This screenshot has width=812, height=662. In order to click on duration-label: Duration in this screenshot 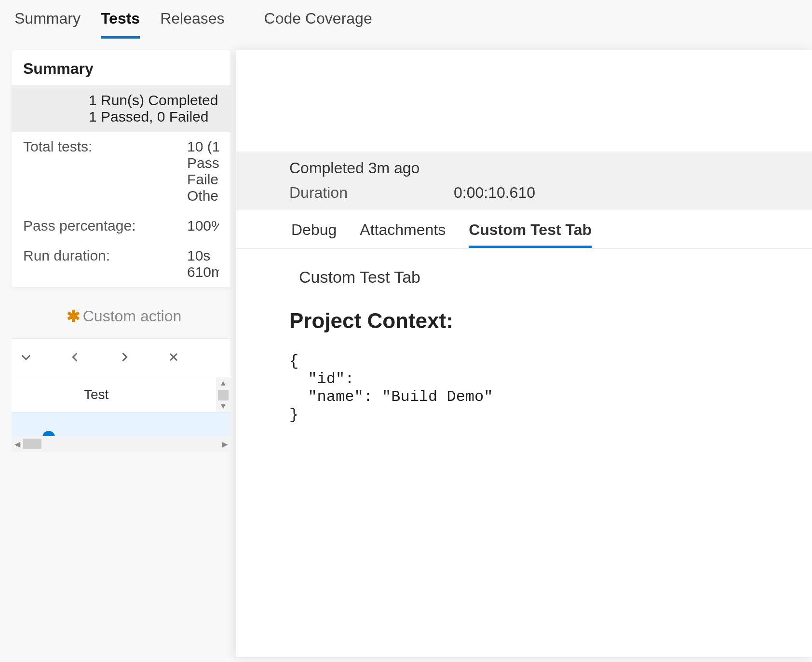, I will do `click(318, 193)`.